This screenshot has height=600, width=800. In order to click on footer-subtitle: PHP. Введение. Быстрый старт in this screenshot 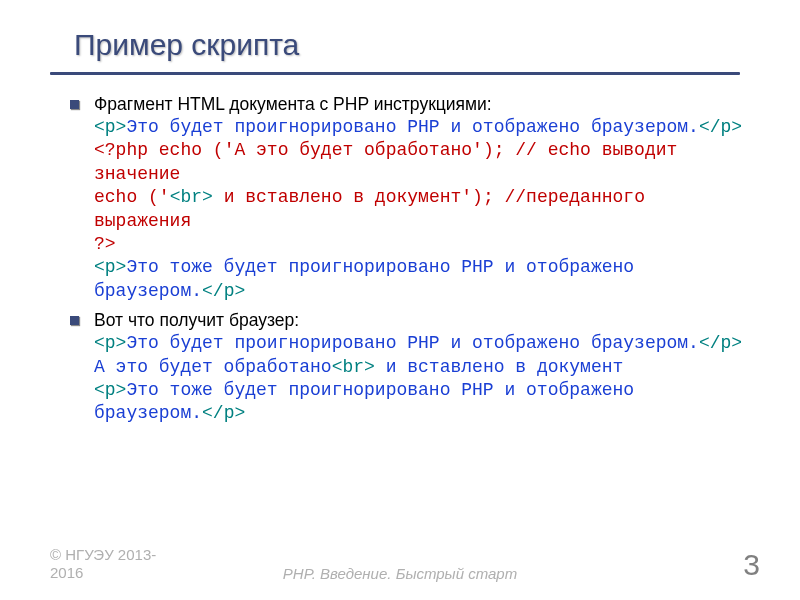, I will do `click(400, 574)`.